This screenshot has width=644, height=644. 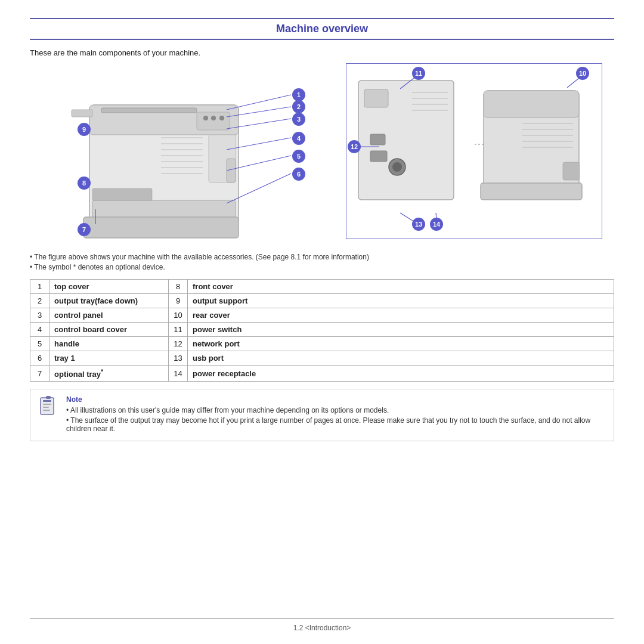 I want to click on row-label-left: top cover, so click(x=109, y=287).